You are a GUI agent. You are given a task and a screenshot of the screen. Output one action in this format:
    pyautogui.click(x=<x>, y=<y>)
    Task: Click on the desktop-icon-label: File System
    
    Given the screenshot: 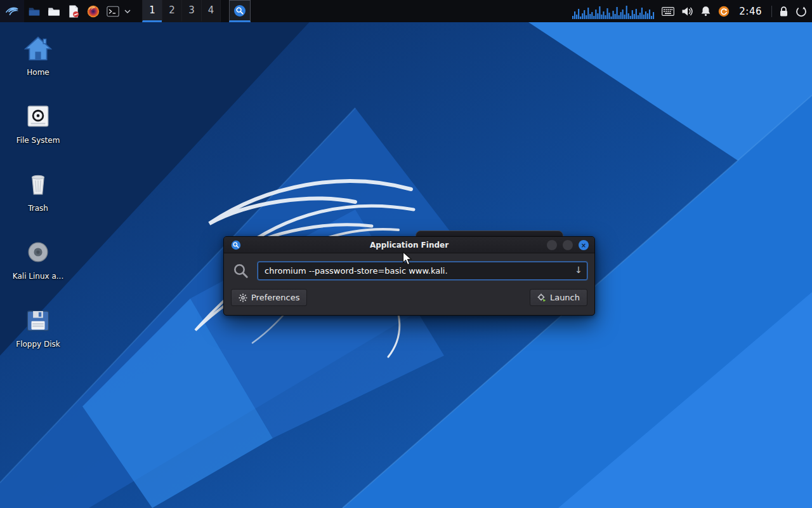 What is the action you would take?
    pyautogui.click(x=38, y=141)
    